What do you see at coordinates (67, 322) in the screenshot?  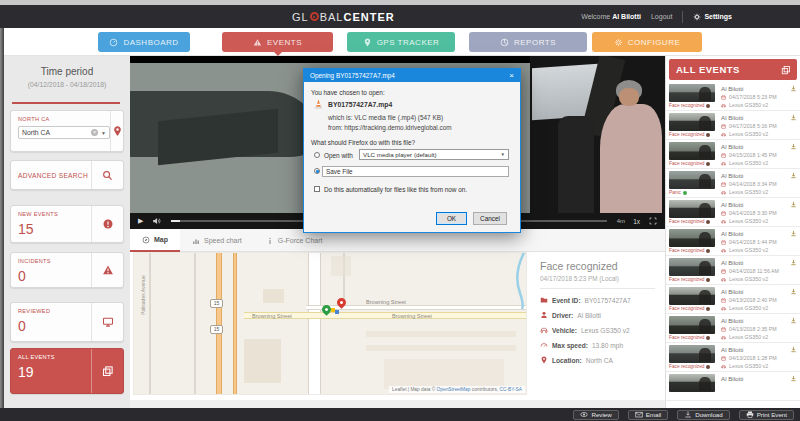 I see `counter-reviewed: REVIEWED 0` at bounding box center [67, 322].